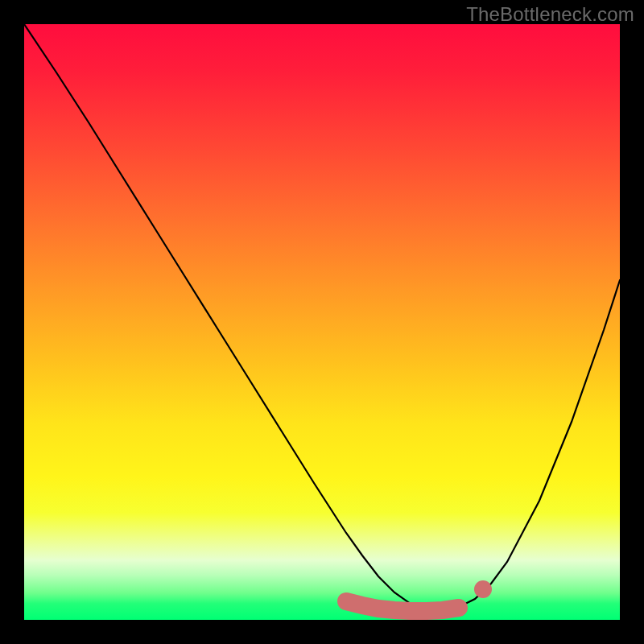  Describe the element at coordinates (402, 606) in the screenshot. I see `optimal-range-marker` at that location.